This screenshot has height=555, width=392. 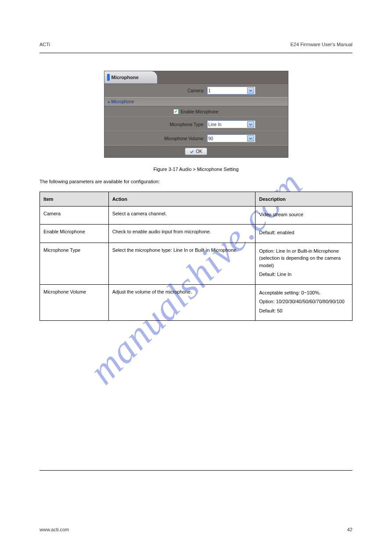 What do you see at coordinates (182, 302) in the screenshot?
I see `cell-action: Adjust the volume of the microphone.` at bounding box center [182, 302].